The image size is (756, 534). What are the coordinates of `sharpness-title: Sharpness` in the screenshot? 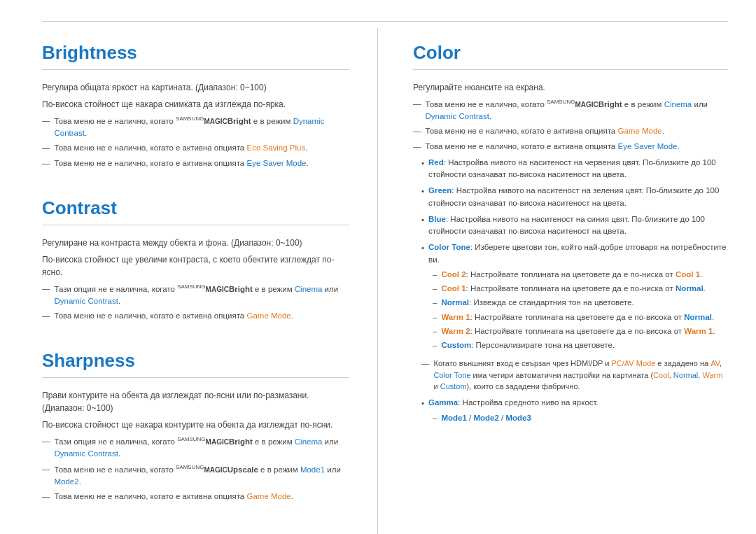 It's located at (196, 364).